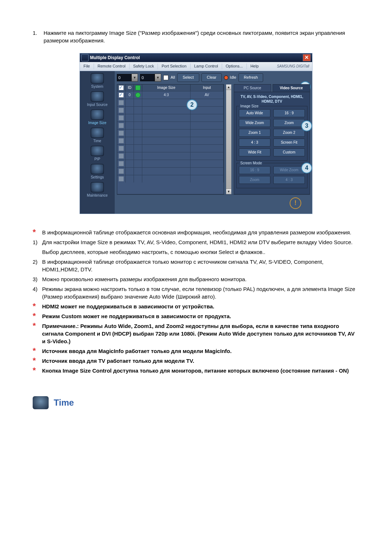  I want to click on maintenance-icon, so click(97, 187).